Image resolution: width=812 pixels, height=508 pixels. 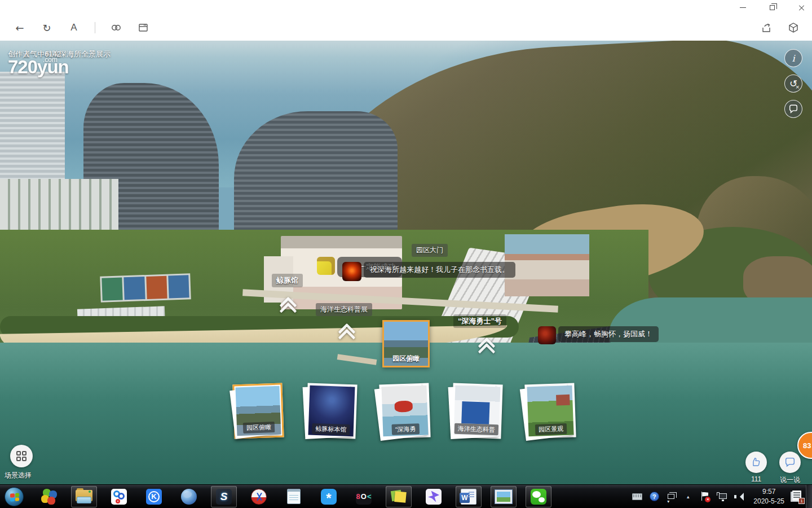 What do you see at coordinates (637, 497) in the screenshot?
I see `input-method-keyboard-icon` at bounding box center [637, 497].